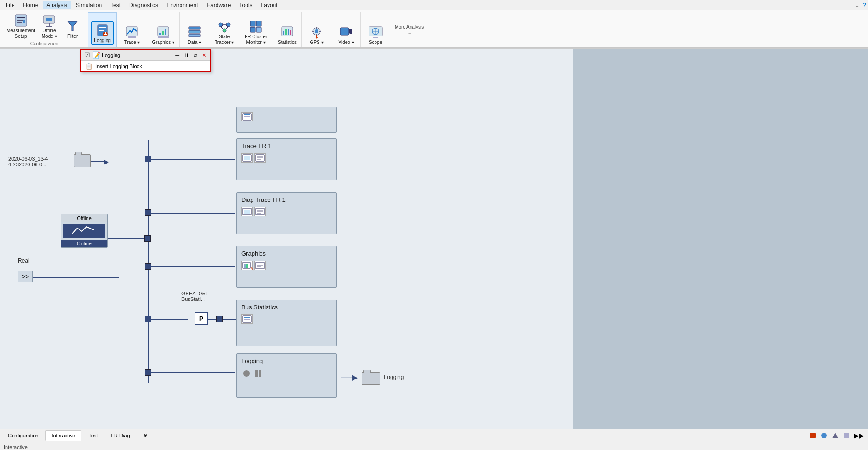  What do you see at coordinates (23, 436) in the screenshot?
I see `tab-configuration: Configuration` at bounding box center [23, 436].